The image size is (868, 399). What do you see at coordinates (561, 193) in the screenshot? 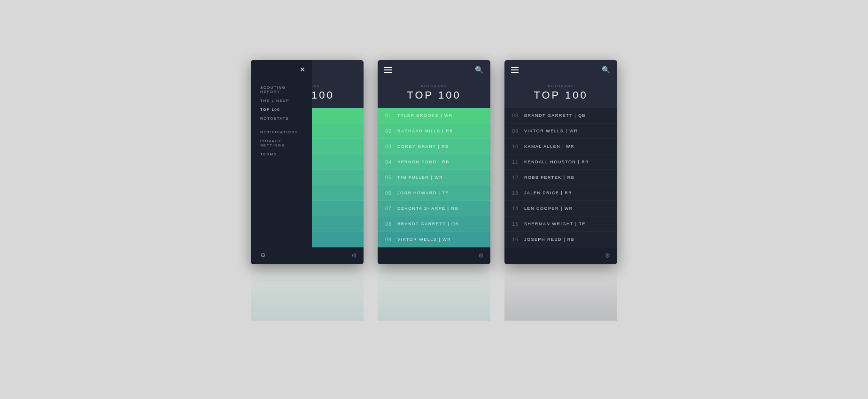
I see `player-row: 13 JALEN PRICE | RB` at bounding box center [561, 193].